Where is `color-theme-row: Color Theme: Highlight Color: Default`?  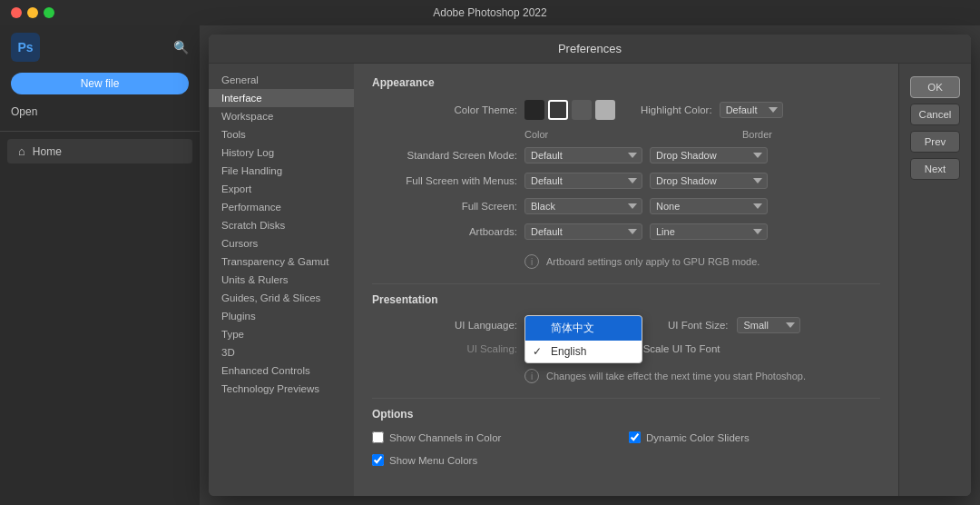
color-theme-row: Color Theme: Highlight Color: Default is located at coordinates (626, 110).